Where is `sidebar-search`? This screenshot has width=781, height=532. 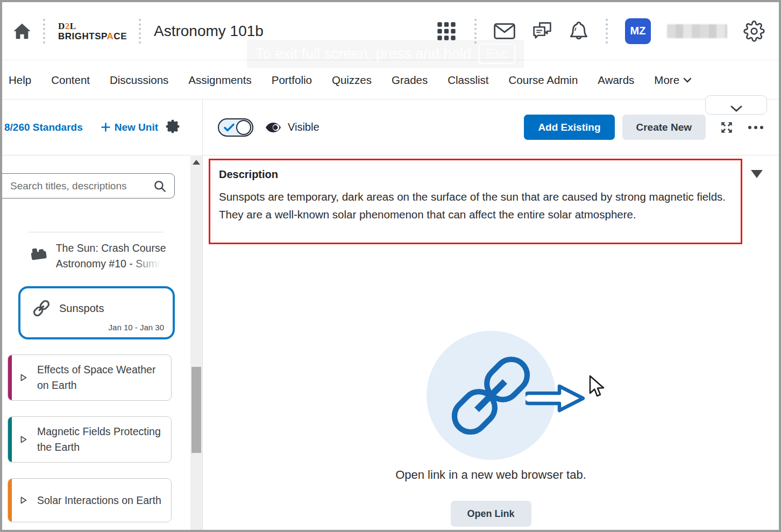
sidebar-search is located at coordinates (87, 186).